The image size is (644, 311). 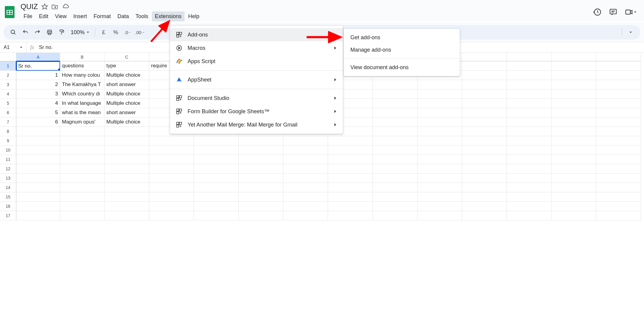 I want to click on toolbar-overflow-button, so click(x=631, y=32).